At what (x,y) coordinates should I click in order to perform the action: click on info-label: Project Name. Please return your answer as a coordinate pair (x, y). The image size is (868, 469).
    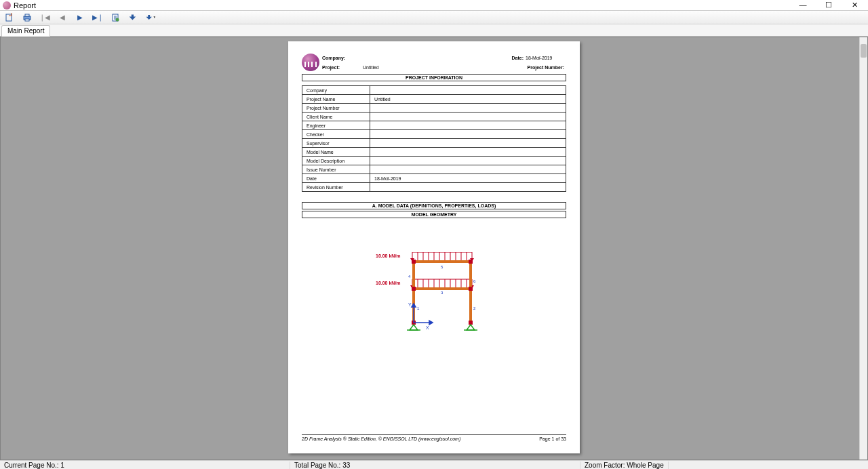
    Looking at the image, I should click on (336, 99).